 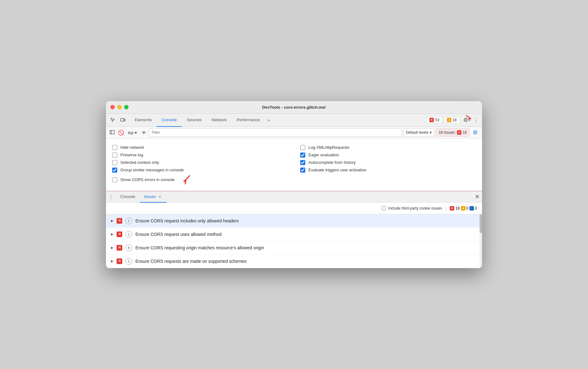 What do you see at coordinates (248, 120) in the screenshot?
I see `tab-performance: Performance` at bounding box center [248, 120].